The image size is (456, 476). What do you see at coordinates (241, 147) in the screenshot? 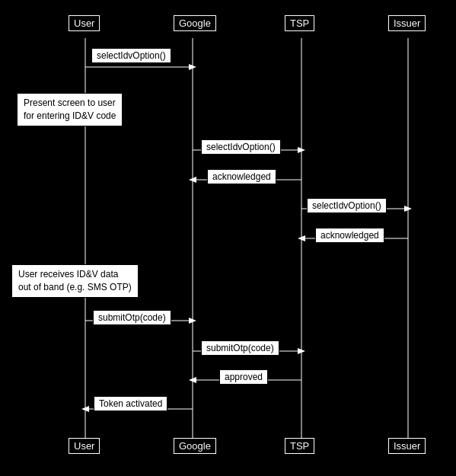
I see `msg-select-idv-2: selectIdvOption()` at bounding box center [241, 147].